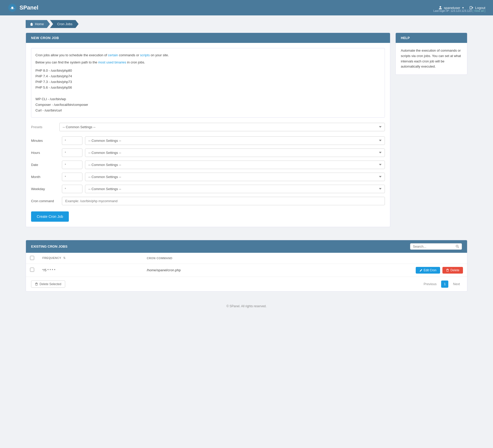  What do you see at coordinates (246, 247) in the screenshot?
I see `existing-cron-header: EXISTING CRON JOBS` at bounding box center [246, 247].